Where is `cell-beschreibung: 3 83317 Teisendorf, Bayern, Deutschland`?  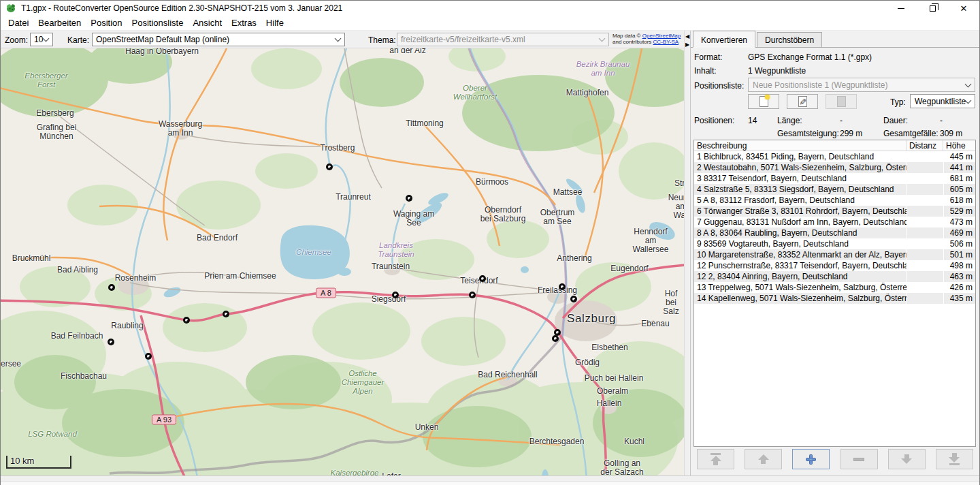 cell-beschreibung: 3 83317 Teisendorf, Bayern, Deutschland is located at coordinates (800, 178).